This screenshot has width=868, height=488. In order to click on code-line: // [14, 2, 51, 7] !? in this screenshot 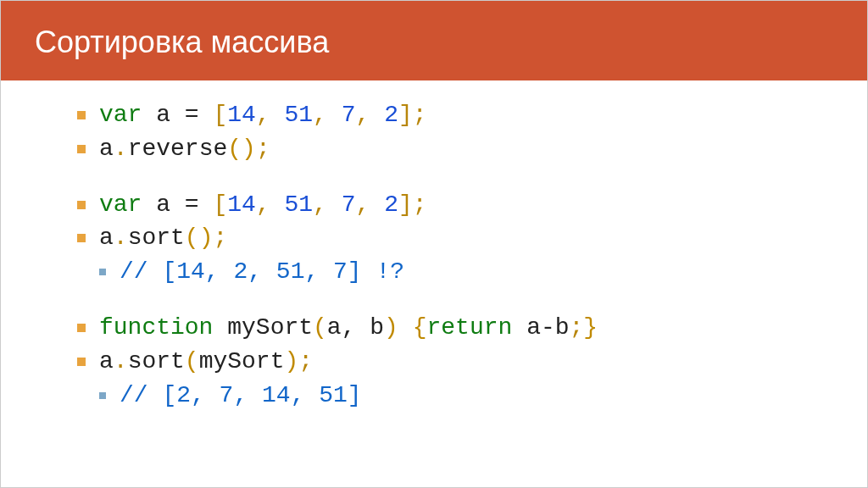, I will do `click(447, 272)`.